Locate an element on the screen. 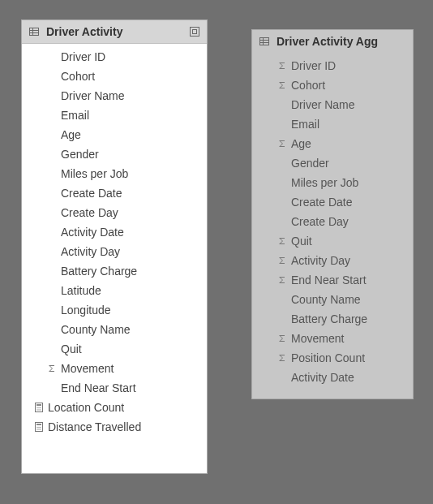  field-label: Age is located at coordinates (130, 135).